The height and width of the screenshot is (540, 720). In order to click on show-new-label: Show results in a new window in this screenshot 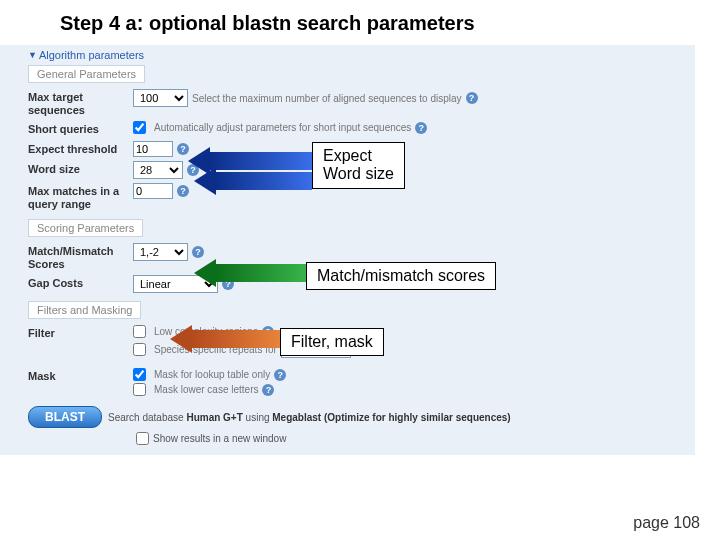, I will do `click(220, 438)`.